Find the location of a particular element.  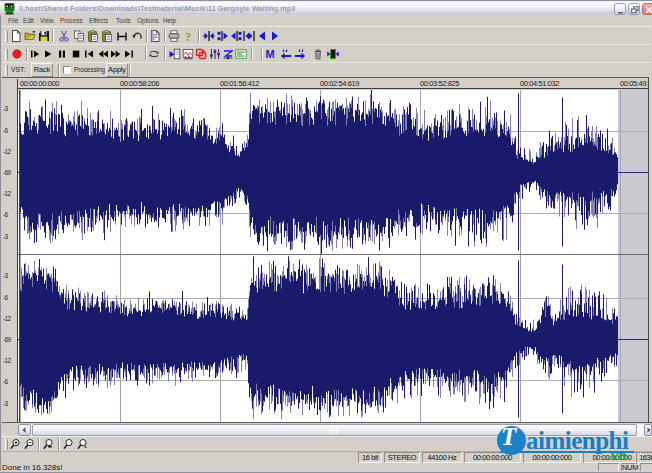

interpolate-z-slider-icon is located at coordinates (228, 54).